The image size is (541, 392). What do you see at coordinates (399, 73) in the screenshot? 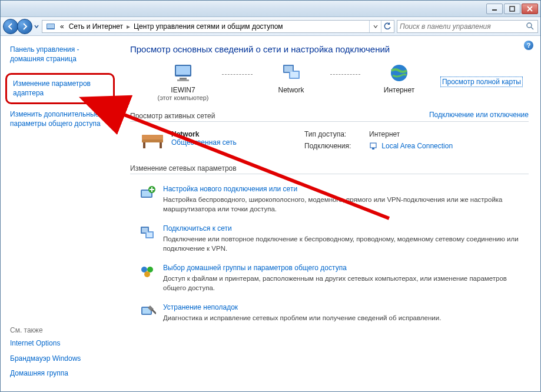
I see `globe-icon` at bounding box center [399, 73].